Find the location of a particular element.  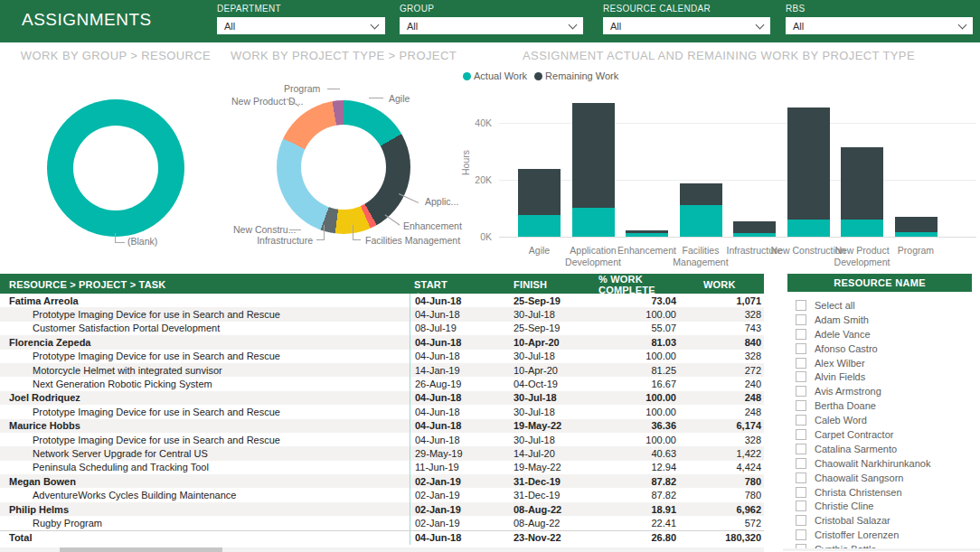

slicer-item-chaowalit-sangsorn: Chaowalit Sangsorn is located at coordinates (881, 478).